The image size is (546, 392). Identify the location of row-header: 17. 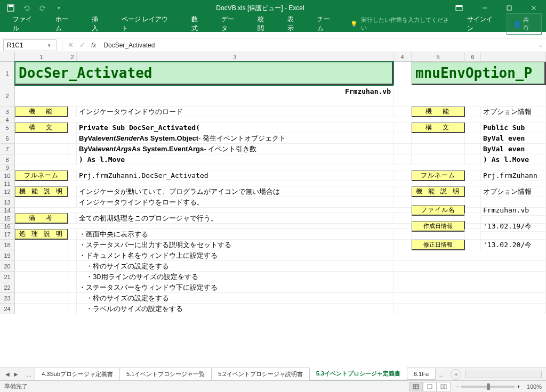
(7, 234).